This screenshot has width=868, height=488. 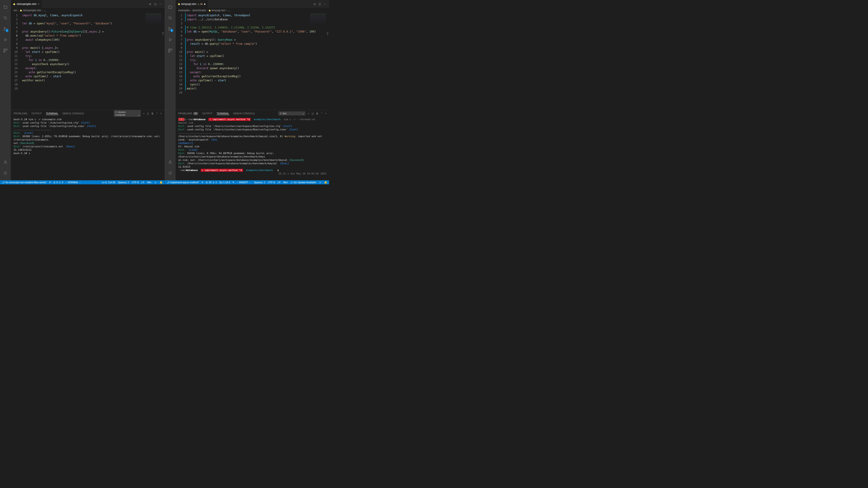 I want to click on nim-file-icon: ◆, so click(x=14, y=4).